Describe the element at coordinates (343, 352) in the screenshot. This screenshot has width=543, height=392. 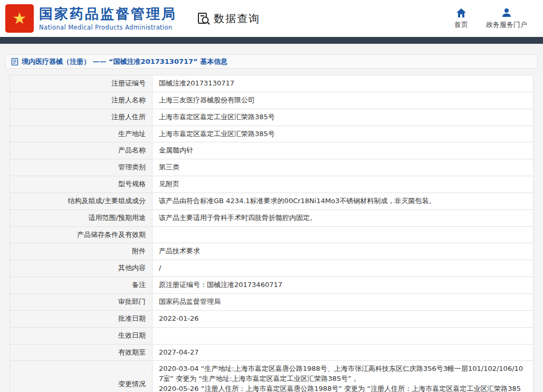
I see `field-value: 2027-04-27` at that location.